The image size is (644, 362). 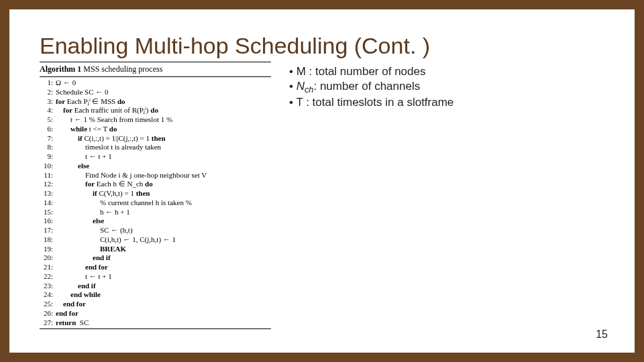 I want to click on algorithm-line: 6: while t <= T do, so click(x=156, y=129).